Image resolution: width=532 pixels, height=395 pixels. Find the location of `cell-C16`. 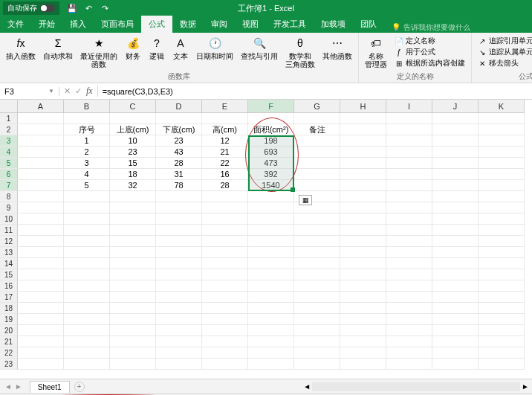

cell-C16 is located at coordinates (133, 286).